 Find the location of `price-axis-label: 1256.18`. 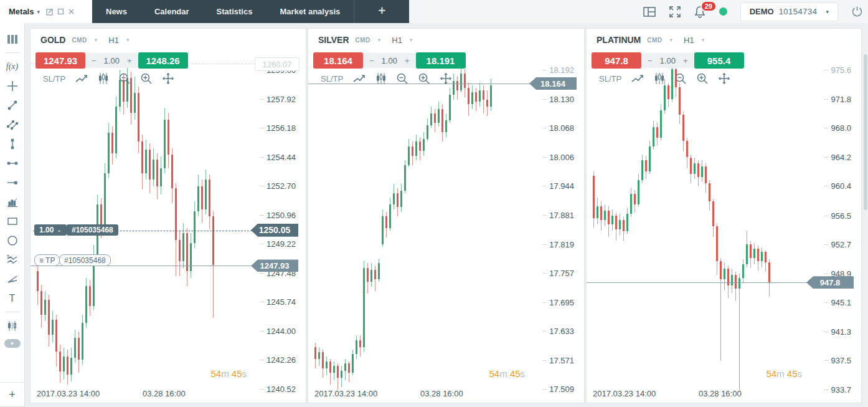

price-axis-label: 1256.18 is located at coordinates (278, 128).